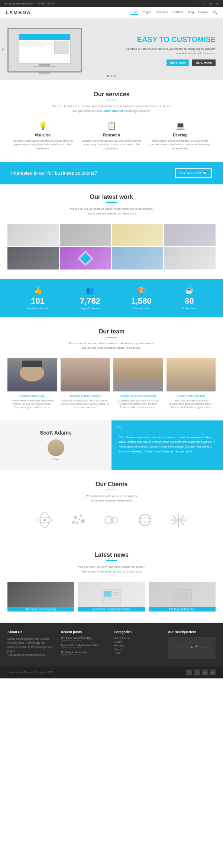 The image size is (223, 868). I want to click on news-label-3: The blog fundamentals, so click(182, 609).